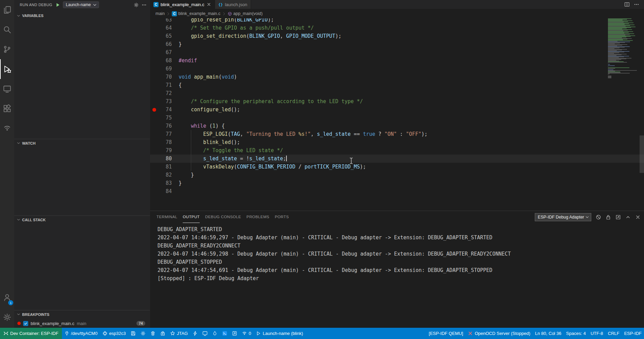 This screenshot has width=644, height=339. Describe the element at coordinates (397, 52) in the screenshot. I see `code-line: 67` at that location.